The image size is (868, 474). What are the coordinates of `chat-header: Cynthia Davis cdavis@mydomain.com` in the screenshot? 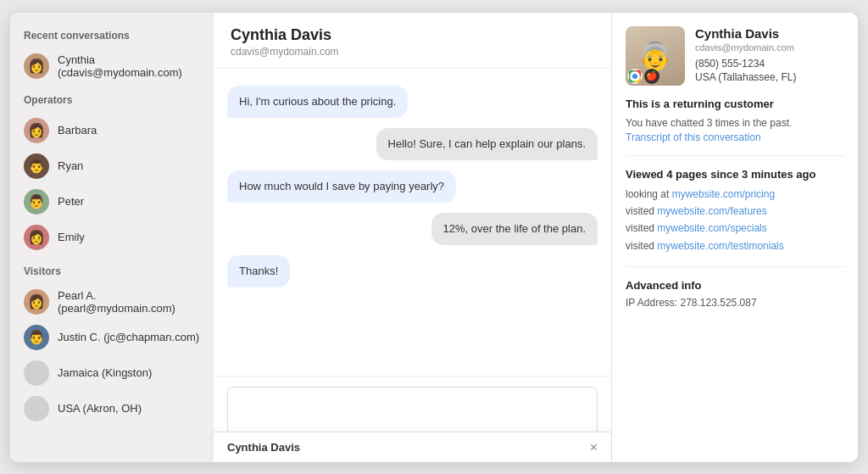 It's located at (412, 41).